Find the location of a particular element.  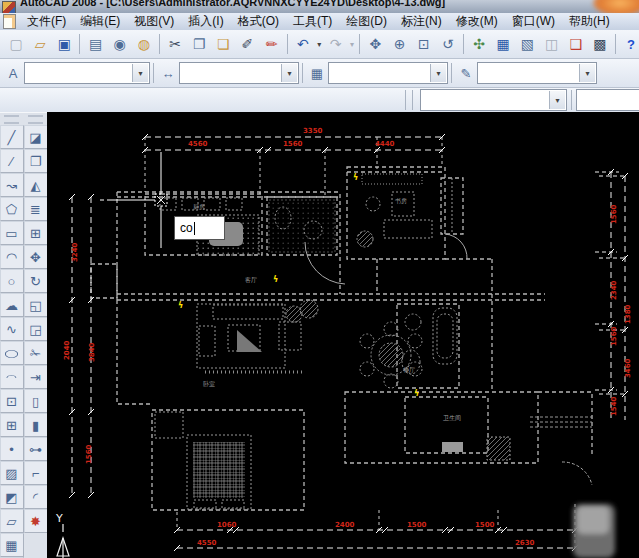

construction-line-button: ∕ is located at coordinates (12, 161).